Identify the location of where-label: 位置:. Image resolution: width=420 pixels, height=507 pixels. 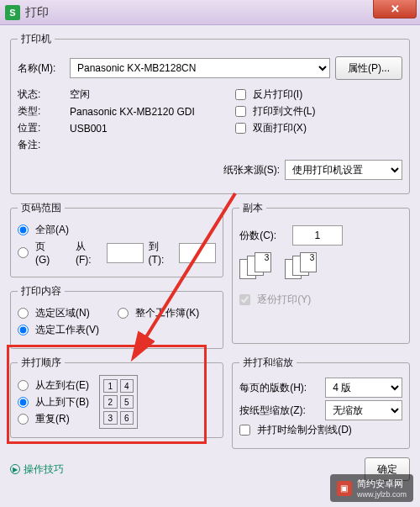
(41, 128).